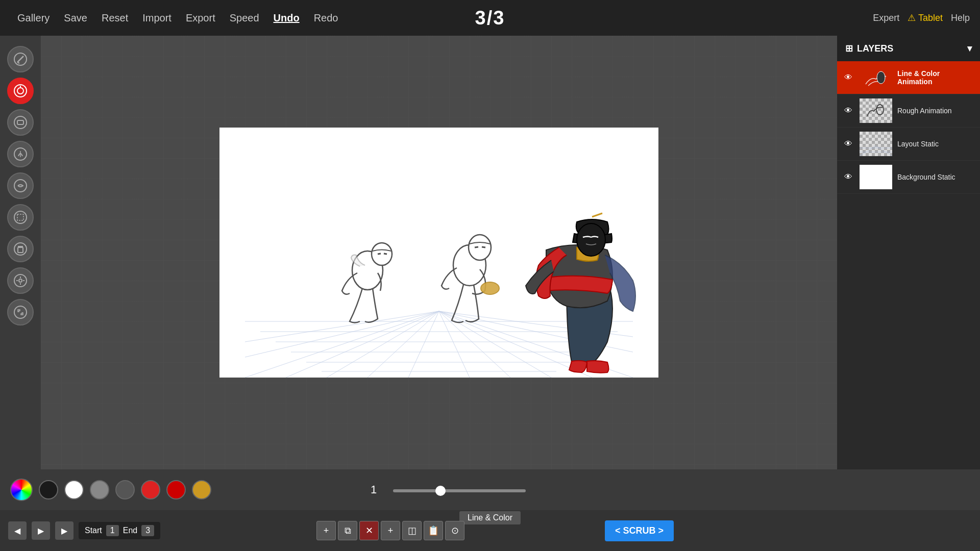  What do you see at coordinates (433, 531) in the screenshot?
I see `paste-frame-button: 📋` at bounding box center [433, 531].